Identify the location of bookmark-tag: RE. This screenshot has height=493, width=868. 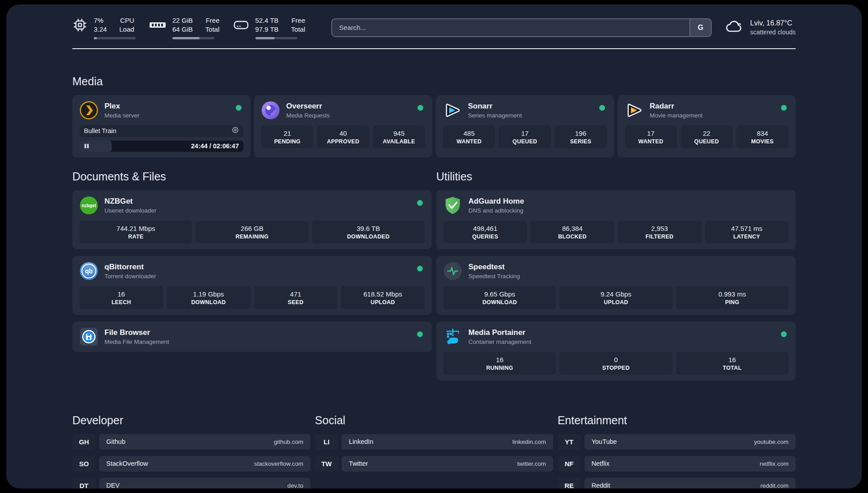
(569, 483).